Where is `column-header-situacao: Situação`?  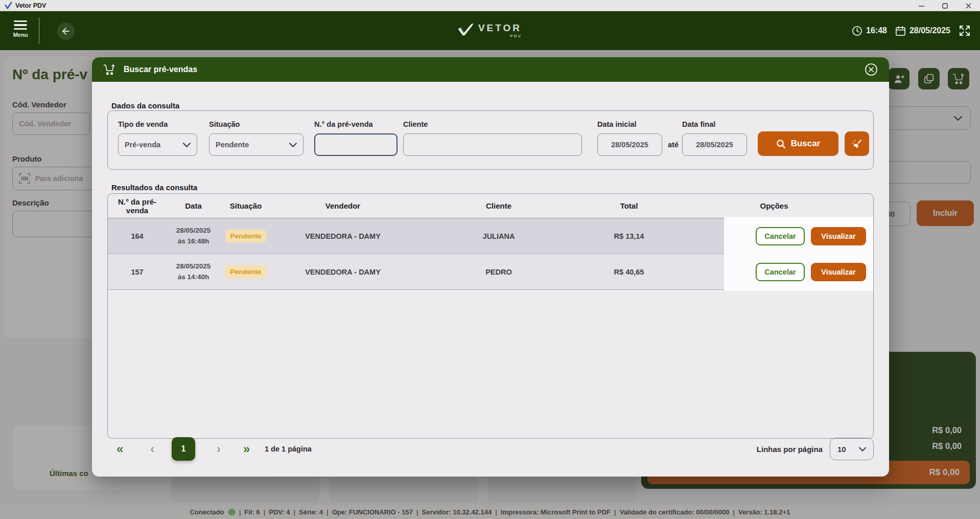 column-header-situacao: Situação is located at coordinates (246, 206).